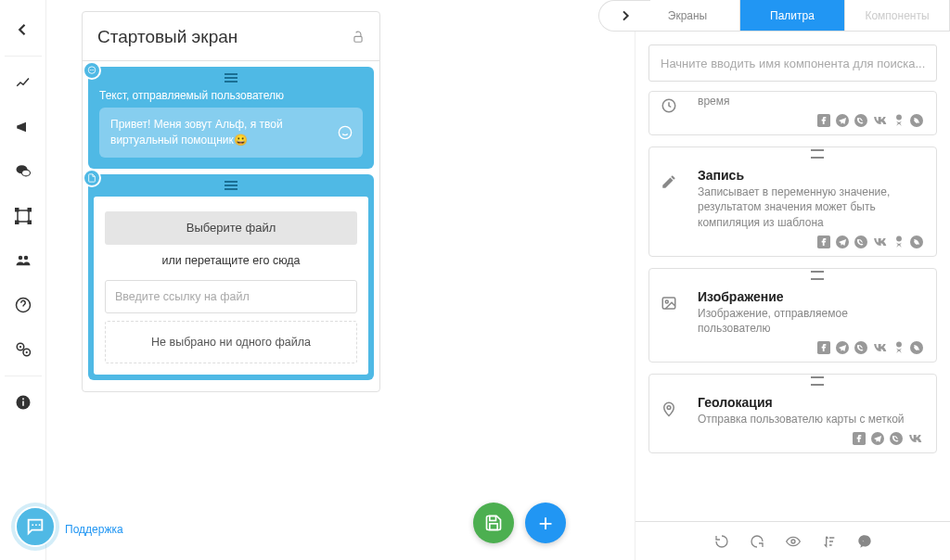 The image size is (950, 560). Describe the element at coordinates (811, 297) in the screenshot. I see `palette-item-title: Изображение` at that location.